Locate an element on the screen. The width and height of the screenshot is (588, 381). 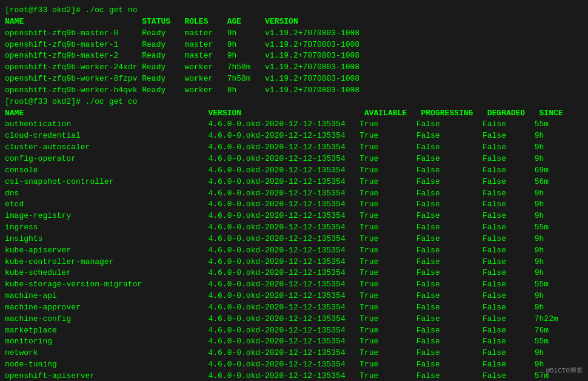
terminal-line: NAME STATUS ROLES AGE VERSION is located at coordinates (294, 22).